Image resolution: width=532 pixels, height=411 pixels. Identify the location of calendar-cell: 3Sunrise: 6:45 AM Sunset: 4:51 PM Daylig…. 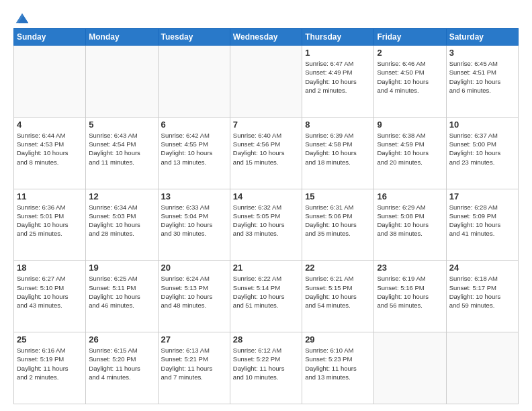
(482, 82).